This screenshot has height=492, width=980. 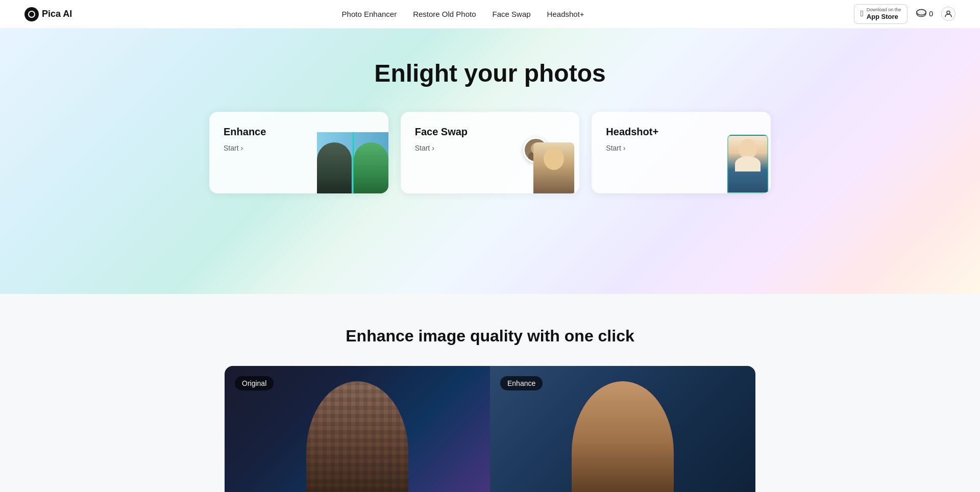 I want to click on enhanced-side: Enhance, so click(x=623, y=429).